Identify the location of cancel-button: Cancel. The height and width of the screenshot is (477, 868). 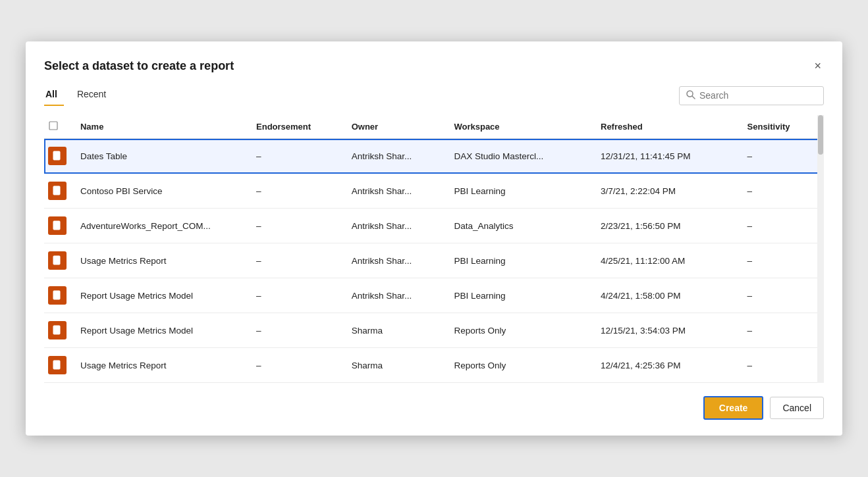
(797, 408).